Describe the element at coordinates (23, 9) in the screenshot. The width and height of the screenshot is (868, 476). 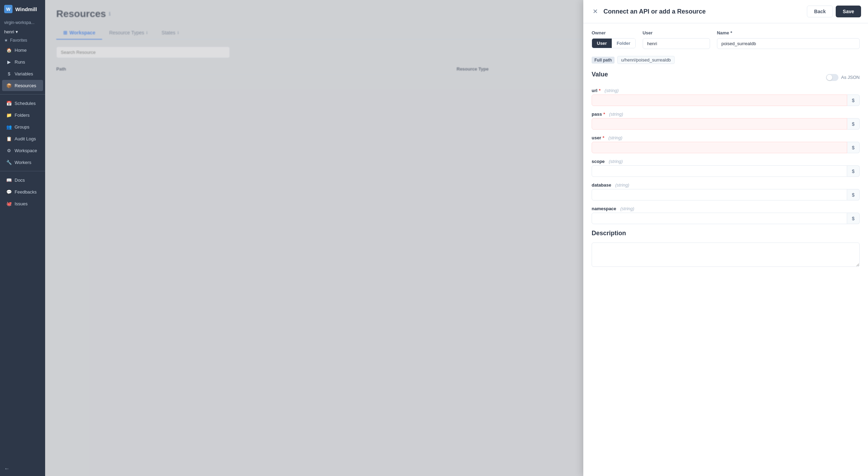
I see `sidebar-logo: W Windmill` at that location.